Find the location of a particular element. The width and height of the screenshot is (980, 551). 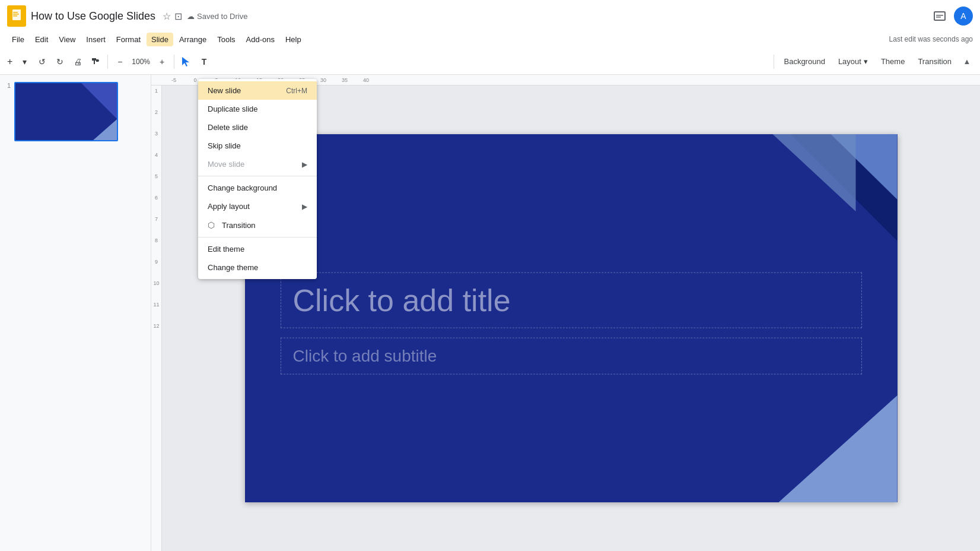

menu-new-slide: New slide Ctrl+M is located at coordinates (257, 90).